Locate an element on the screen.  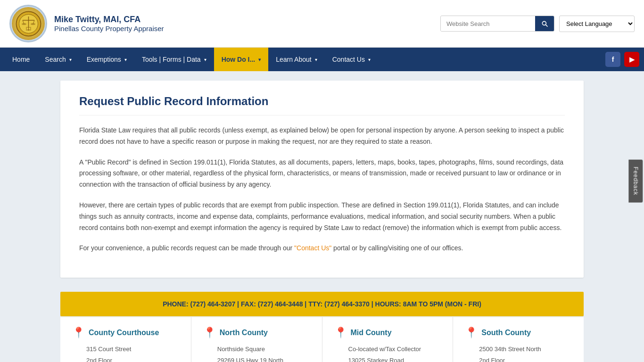
contact-us-link: "Contact Us" is located at coordinates (313, 248).